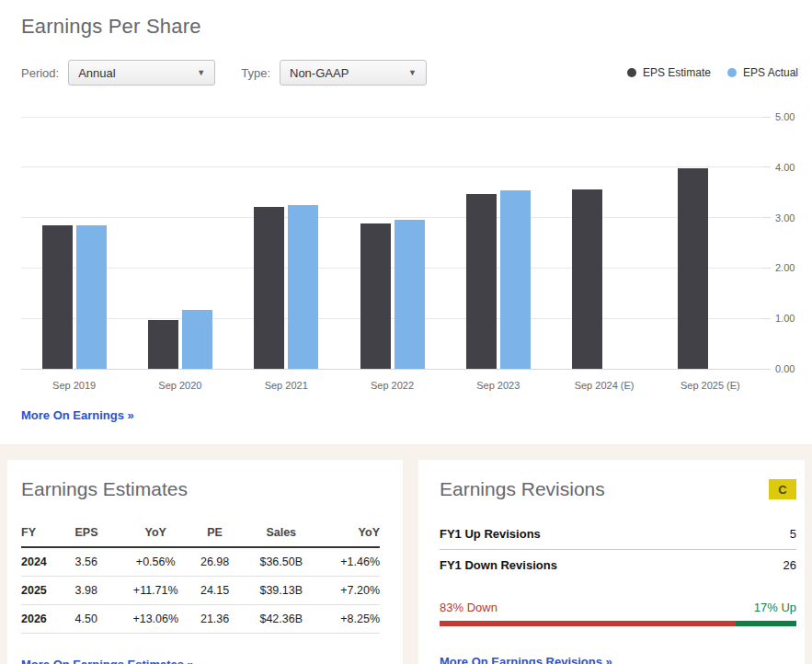  What do you see at coordinates (785, 268) in the screenshot?
I see `y-axis-label: 2.00` at bounding box center [785, 268].